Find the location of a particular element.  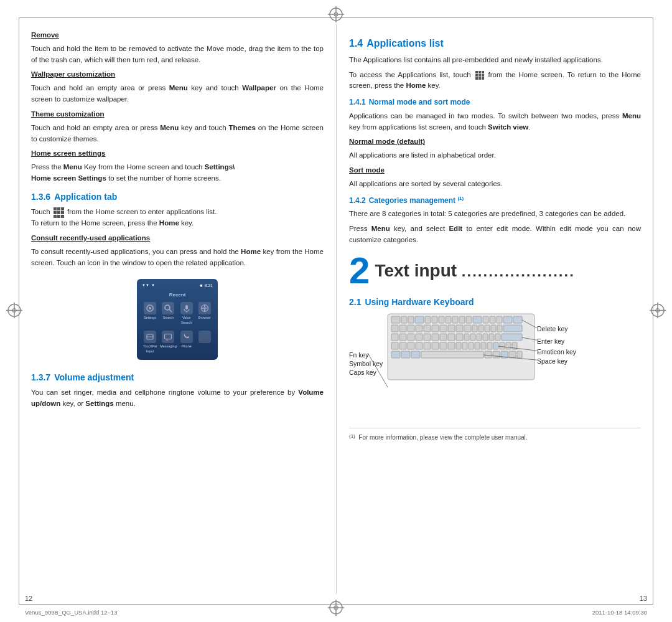

space-key-text: Space key is located at coordinates (553, 361).